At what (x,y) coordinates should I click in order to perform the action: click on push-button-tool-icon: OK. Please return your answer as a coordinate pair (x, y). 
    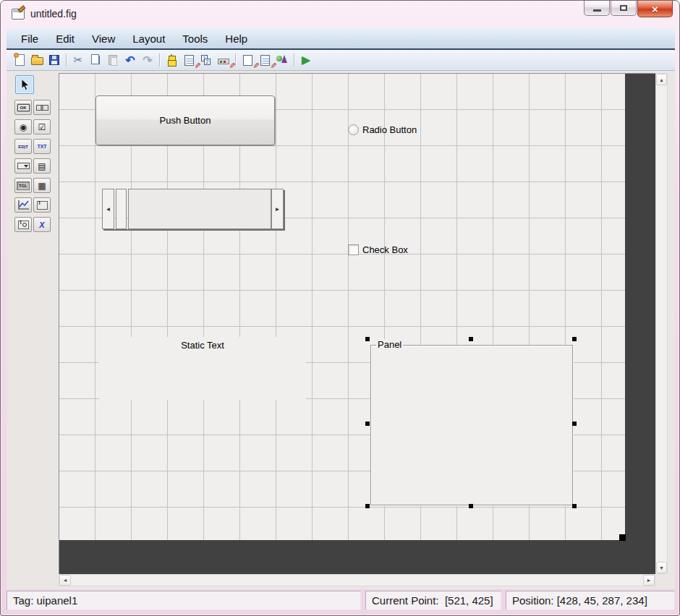
    Looking at the image, I should click on (23, 108).